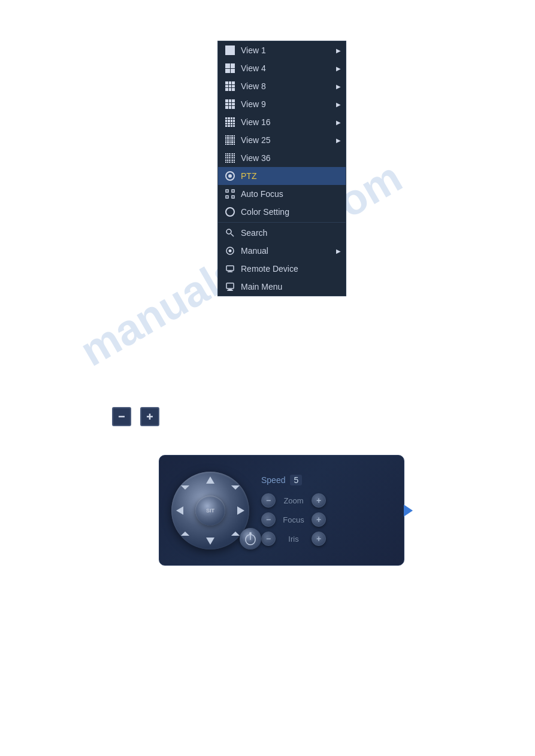  I want to click on iris-minus-button: −, so click(268, 539).